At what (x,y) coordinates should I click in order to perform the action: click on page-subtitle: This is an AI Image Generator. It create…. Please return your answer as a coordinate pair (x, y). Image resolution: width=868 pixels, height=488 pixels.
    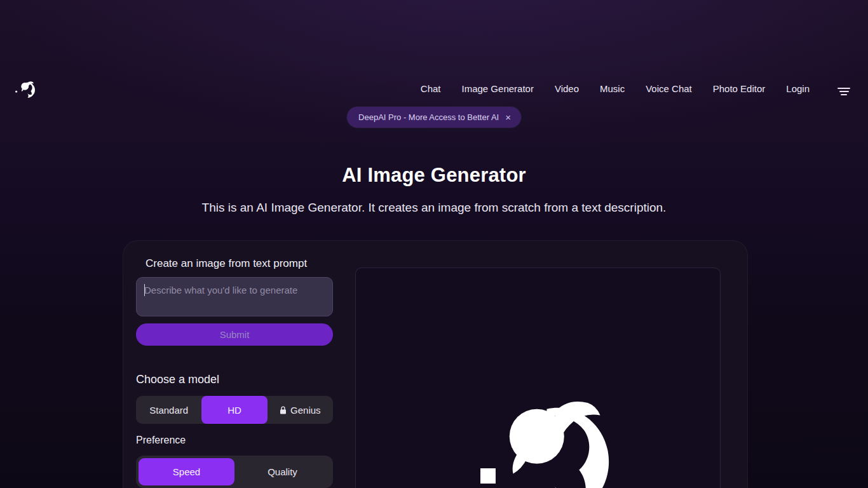
    Looking at the image, I should click on (434, 208).